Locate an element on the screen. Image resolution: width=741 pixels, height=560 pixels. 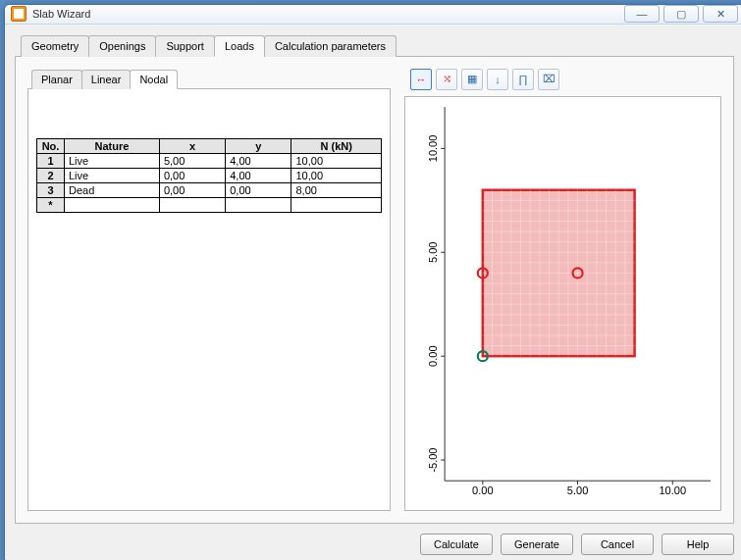
tab-calculation-parameters: Calculation parameters is located at coordinates (330, 46).